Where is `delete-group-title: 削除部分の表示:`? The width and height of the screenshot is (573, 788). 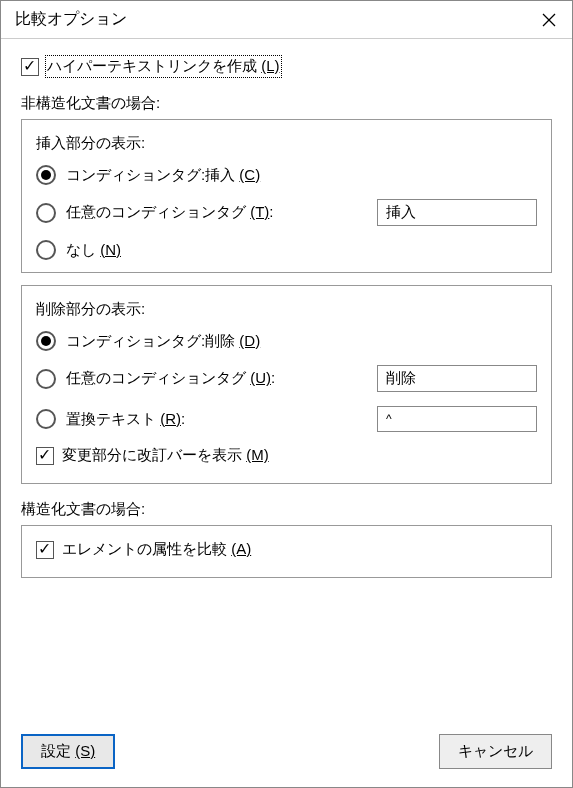 delete-group-title: 削除部分の表示: is located at coordinates (286, 310).